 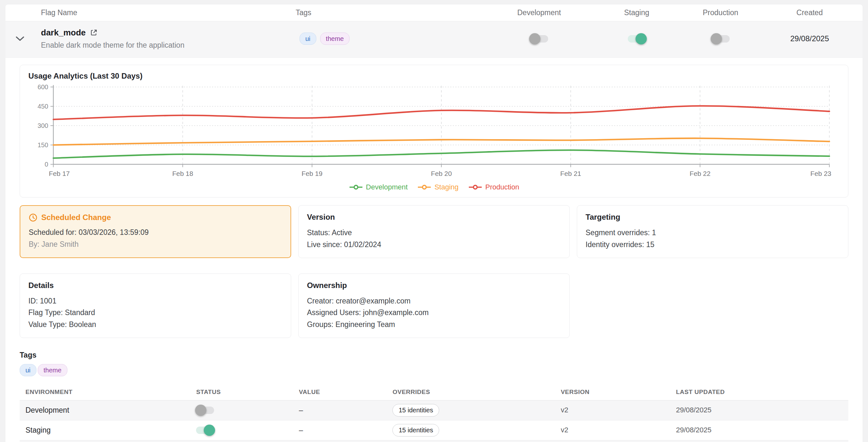 What do you see at coordinates (247, 392) in the screenshot?
I see `env-col-status: STATUS` at bounding box center [247, 392].